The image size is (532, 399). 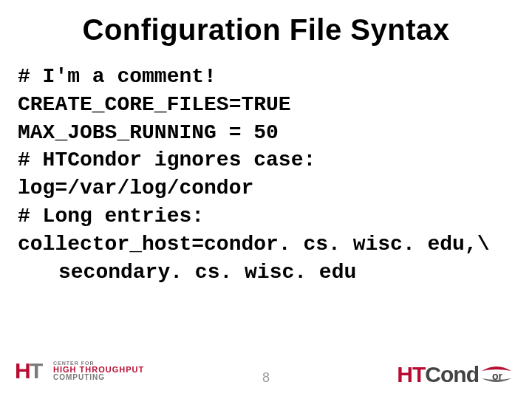 What do you see at coordinates (270, 245) in the screenshot?
I see `code-line-collector-host: collector_host=condor. cs. wisc. edu,\` at bounding box center [270, 245].